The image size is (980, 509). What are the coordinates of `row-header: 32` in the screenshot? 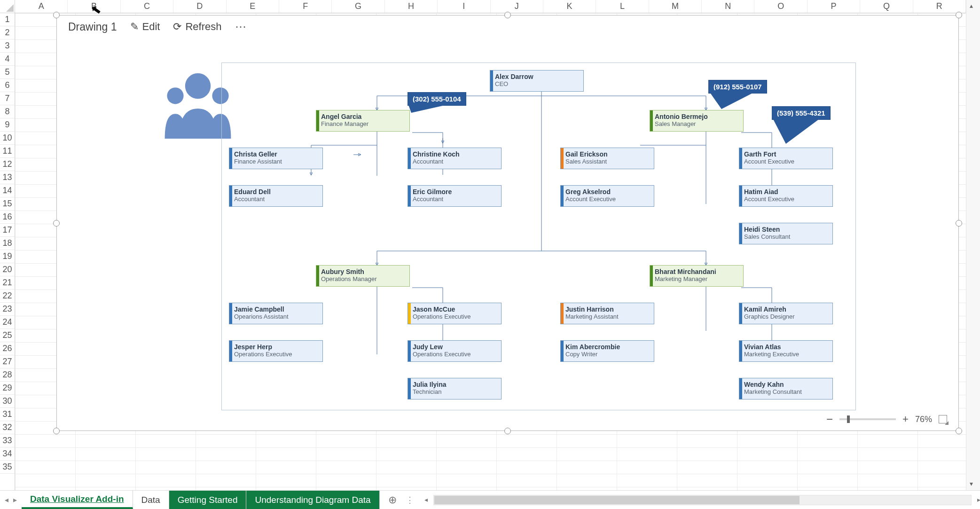 It's located at (8, 428).